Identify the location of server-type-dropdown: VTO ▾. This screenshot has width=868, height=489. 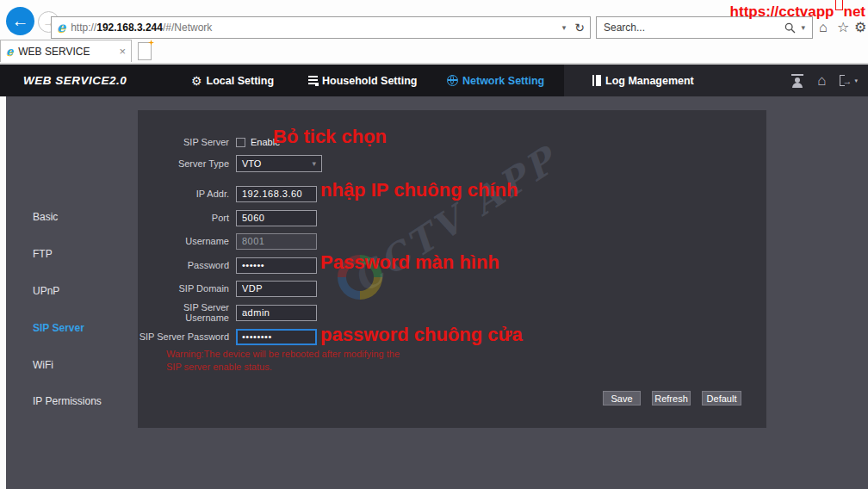
(279, 164).